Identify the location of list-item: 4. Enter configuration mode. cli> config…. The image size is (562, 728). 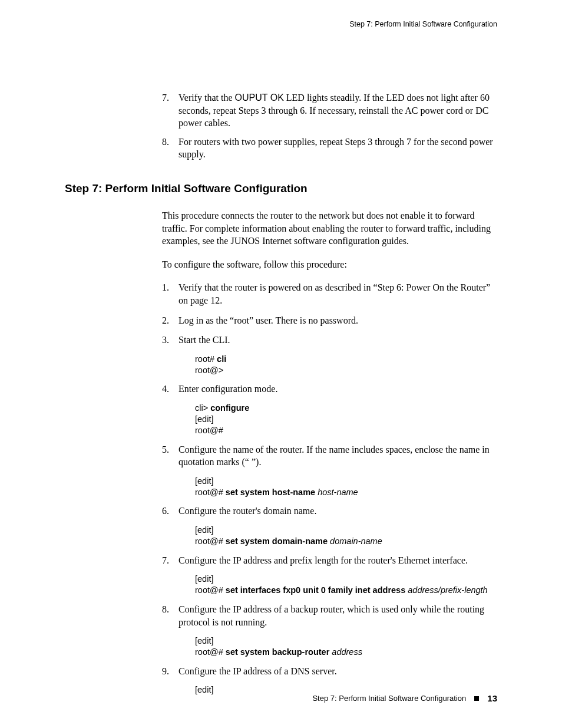
(330, 409).